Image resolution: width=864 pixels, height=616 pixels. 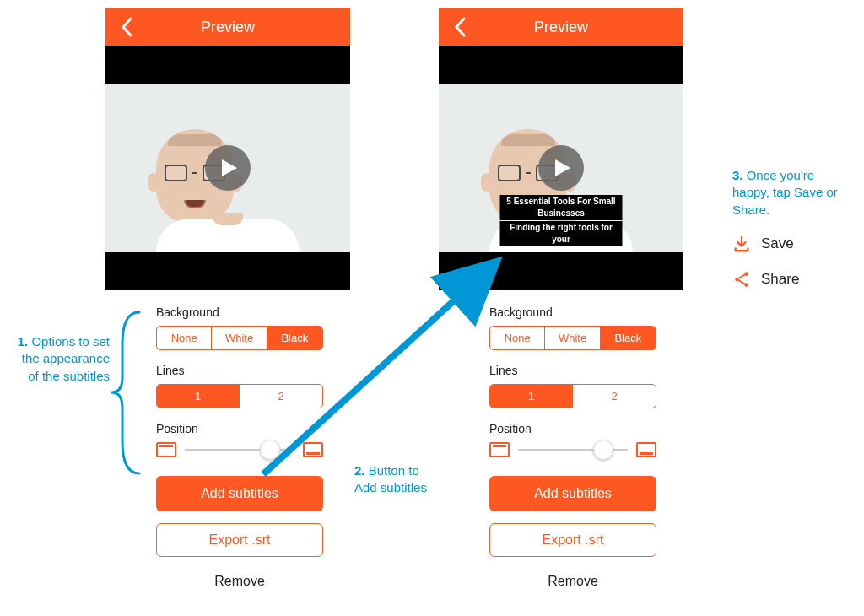 What do you see at coordinates (561, 168) in the screenshot?
I see `video-preview: 5 Essential Tools For Small Businesses F…` at bounding box center [561, 168].